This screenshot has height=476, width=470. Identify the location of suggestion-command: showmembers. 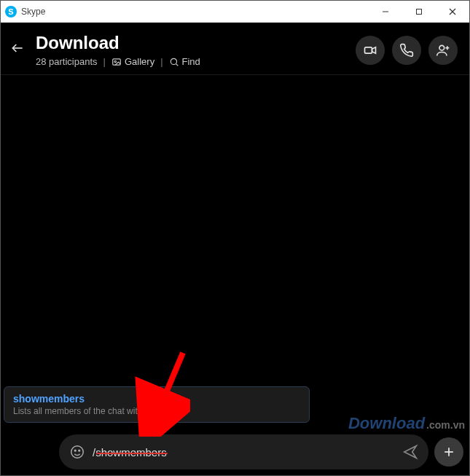
(157, 399).